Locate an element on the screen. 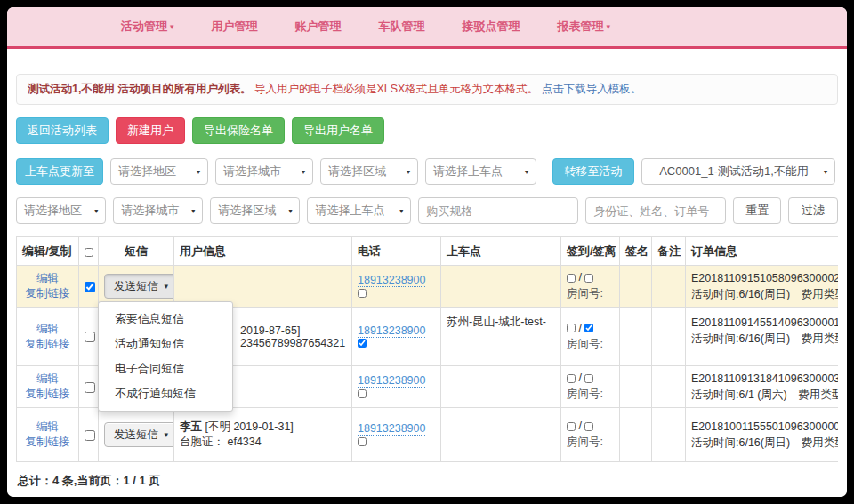  select-all-checkbox is located at coordinates (89, 252).